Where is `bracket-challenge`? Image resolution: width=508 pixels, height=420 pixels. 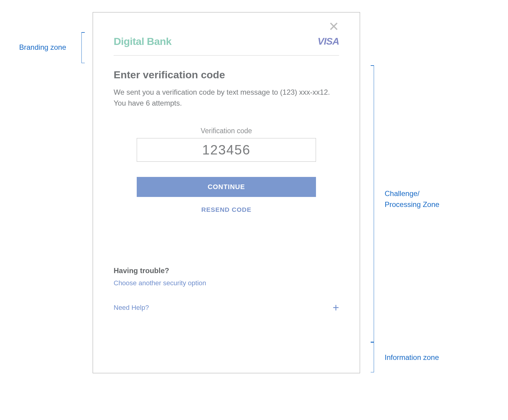 bracket-challenge is located at coordinates (374, 204).